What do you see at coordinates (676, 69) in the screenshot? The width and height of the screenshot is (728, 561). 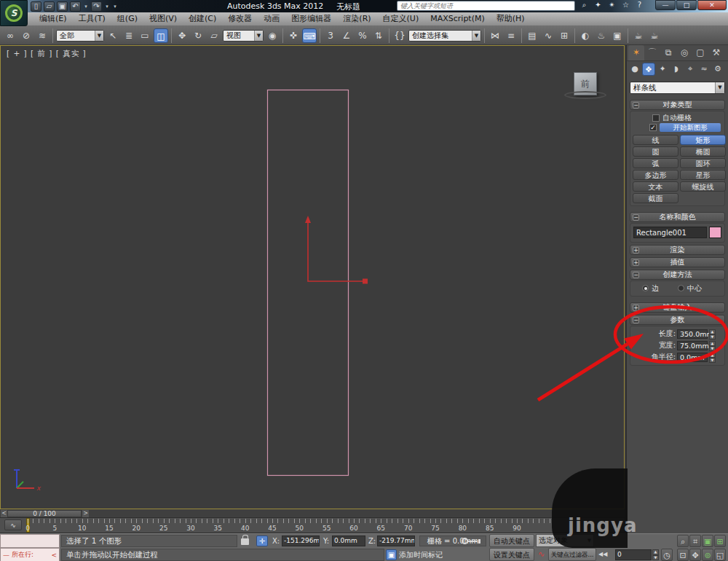 I see `subtab-cameras: ◗` at bounding box center [676, 69].